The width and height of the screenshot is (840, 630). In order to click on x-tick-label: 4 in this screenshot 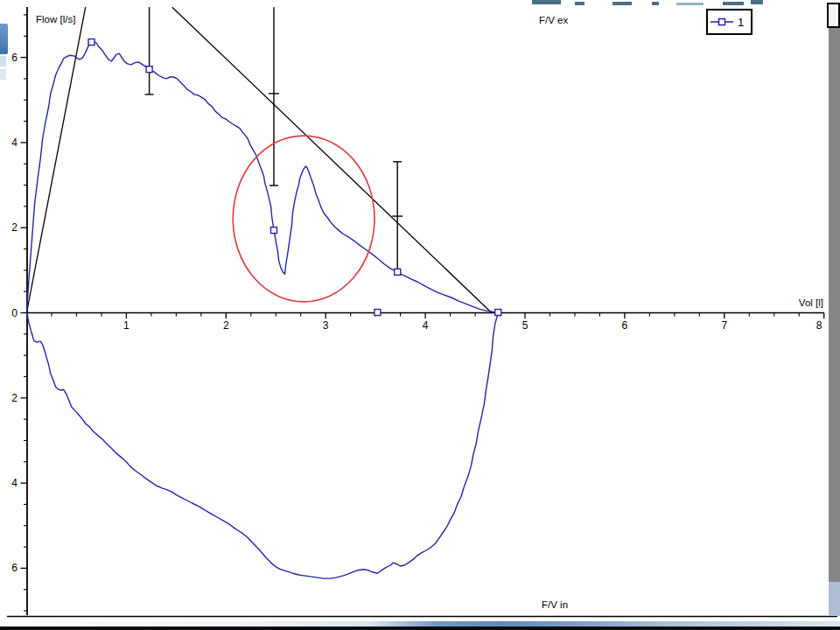, I will do `click(425, 326)`.